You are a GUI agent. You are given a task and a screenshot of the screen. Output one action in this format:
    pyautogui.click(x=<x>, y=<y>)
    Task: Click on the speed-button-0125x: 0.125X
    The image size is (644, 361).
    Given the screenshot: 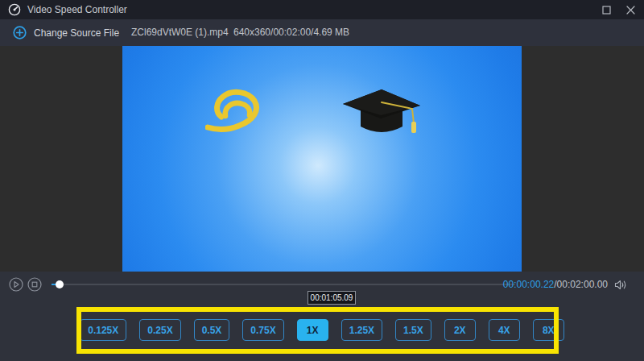 What is the action you would take?
    pyautogui.click(x=103, y=330)
    